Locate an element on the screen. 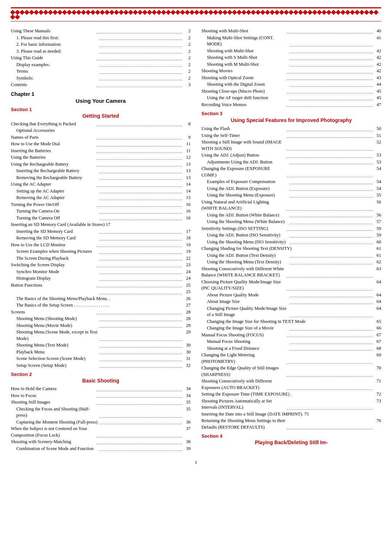 Image resolution: width=392 pixels, height=555 pixels. chapter-title: Using Your Camera is located at coordinates (101, 101).